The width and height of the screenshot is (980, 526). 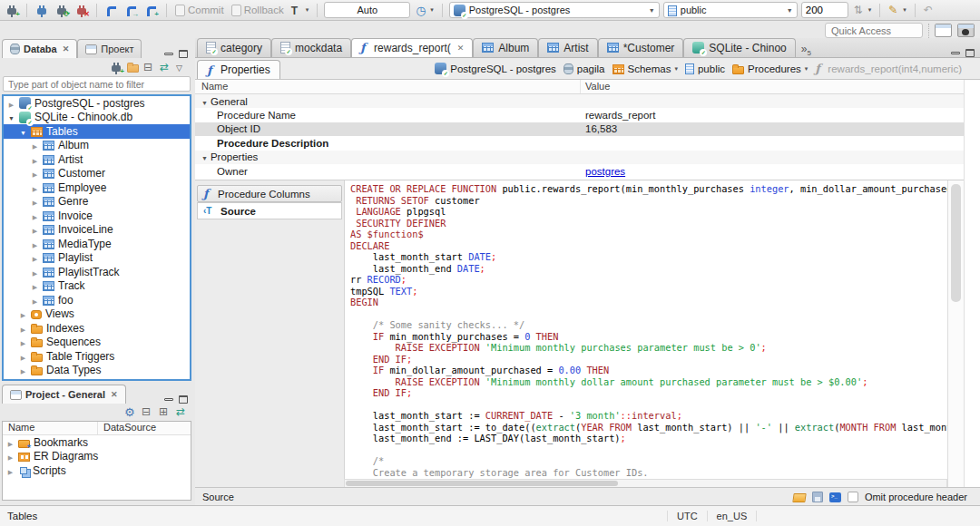 I want to click on tab-project-general: Project - General ✕, so click(x=64, y=394).